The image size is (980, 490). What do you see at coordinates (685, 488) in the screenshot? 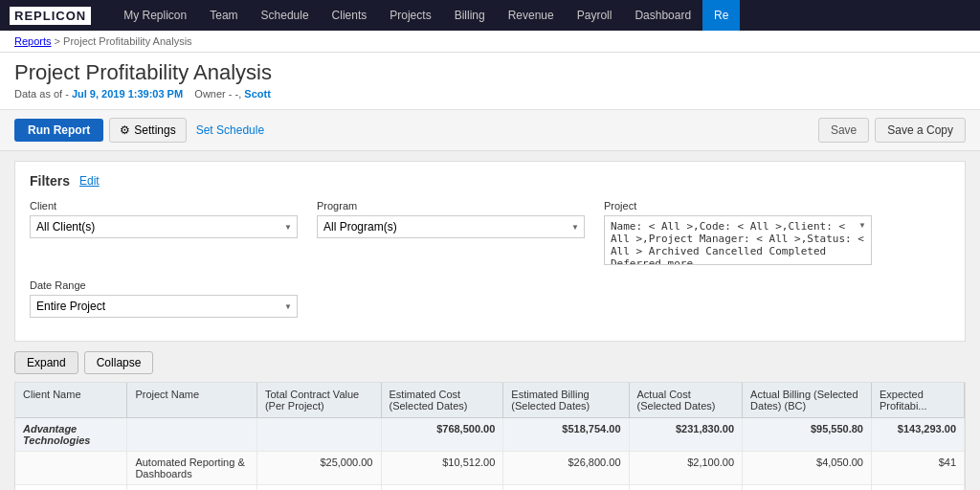
I see `cell-act-cost: $61,755.00` at bounding box center [685, 488].